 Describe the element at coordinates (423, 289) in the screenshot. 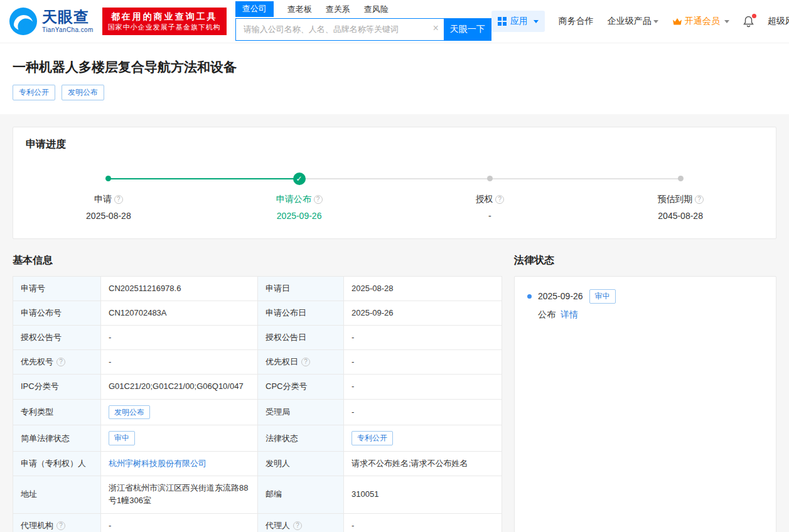

I see `field-value: 2025-08-28` at that location.